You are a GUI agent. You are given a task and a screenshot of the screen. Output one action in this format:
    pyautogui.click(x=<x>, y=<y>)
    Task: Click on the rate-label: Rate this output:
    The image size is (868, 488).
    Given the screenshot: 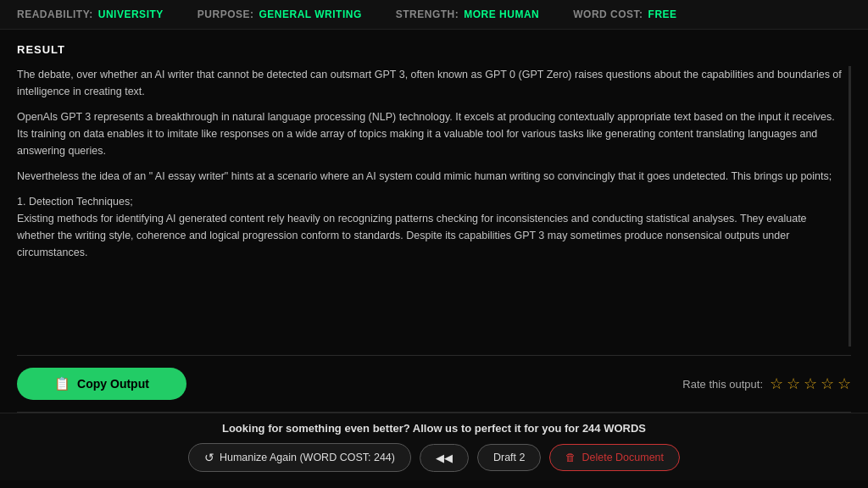 What is the action you would take?
    pyautogui.click(x=722, y=385)
    